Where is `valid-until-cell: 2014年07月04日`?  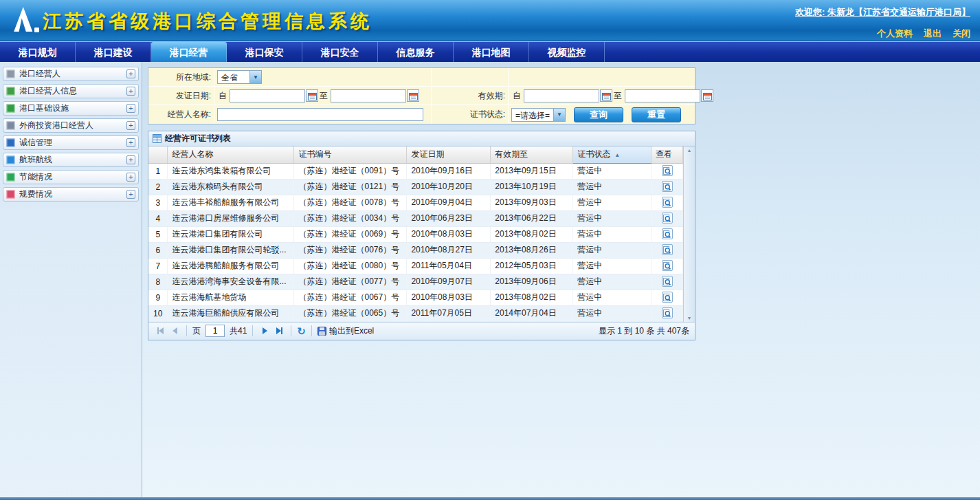
valid-until-cell: 2014年07月04日 is located at coordinates (532, 314).